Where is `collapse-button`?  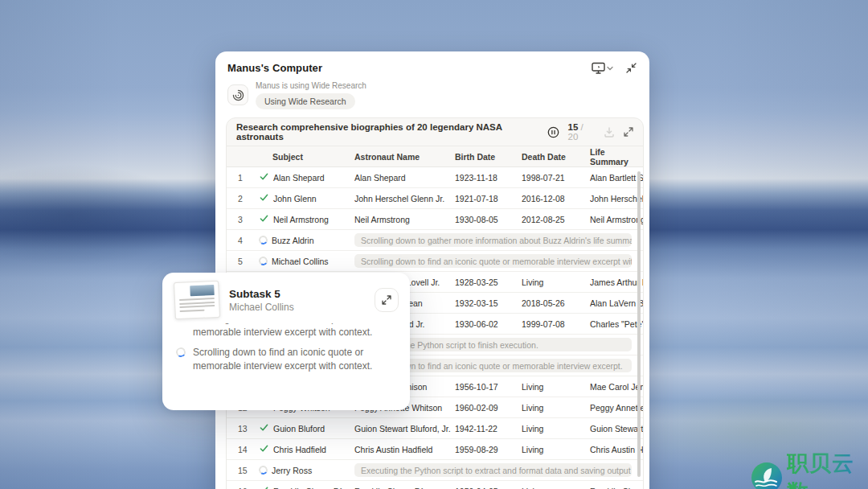 collapse-button is located at coordinates (632, 68).